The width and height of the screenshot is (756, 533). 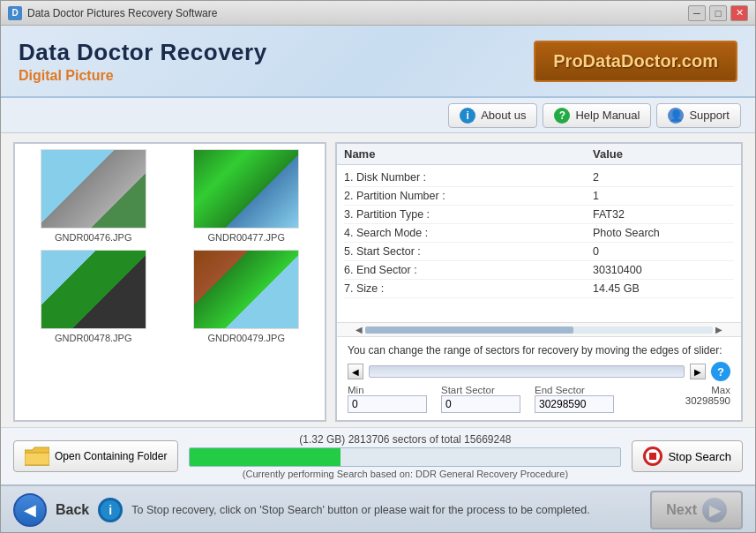 What do you see at coordinates (468, 289) in the screenshot?
I see `row-name: 7. Size :` at bounding box center [468, 289].